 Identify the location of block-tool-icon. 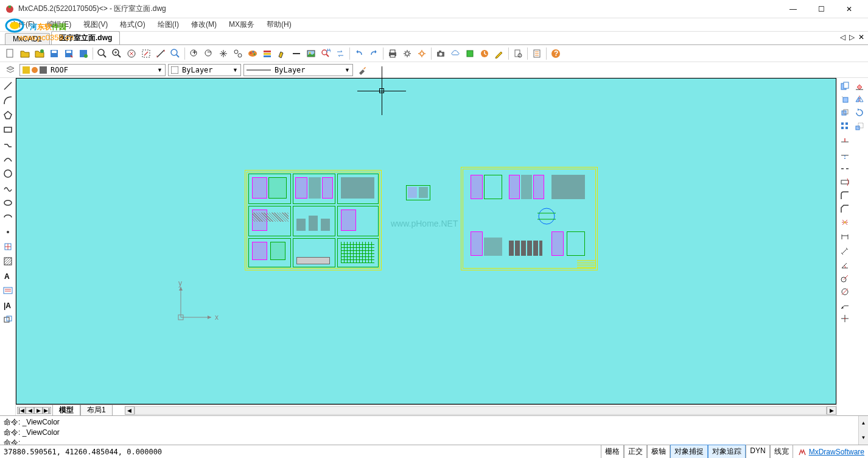
(8, 247).